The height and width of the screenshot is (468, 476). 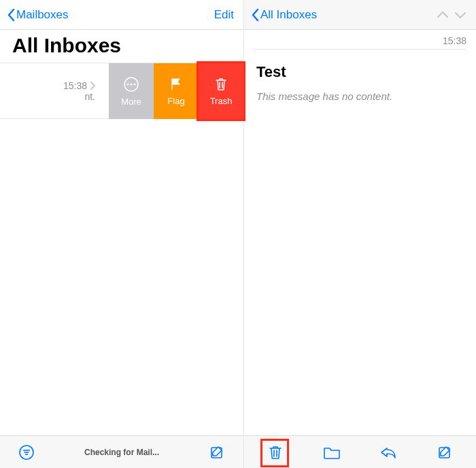 What do you see at coordinates (122, 46) in the screenshot?
I see `page-title: All Inboxes` at bounding box center [122, 46].